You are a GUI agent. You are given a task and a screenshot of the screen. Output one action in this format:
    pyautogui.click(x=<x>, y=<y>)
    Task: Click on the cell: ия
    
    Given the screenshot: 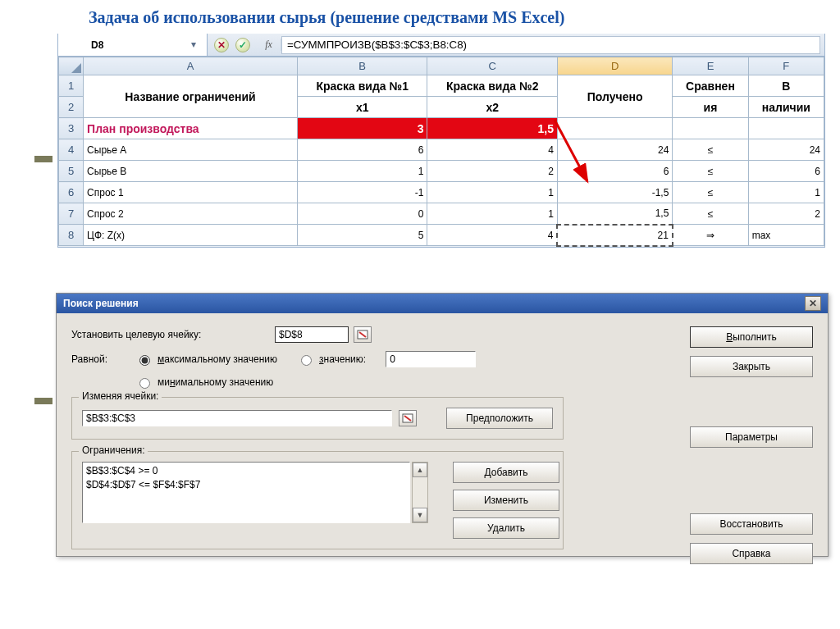 What is the action you would take?
    pyautogui.click(x=710, y=107)
    